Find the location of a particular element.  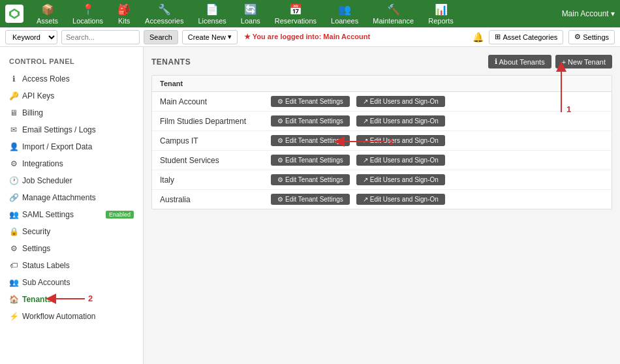

tenant-name: Campus IT is located at coordinates (212, 141).